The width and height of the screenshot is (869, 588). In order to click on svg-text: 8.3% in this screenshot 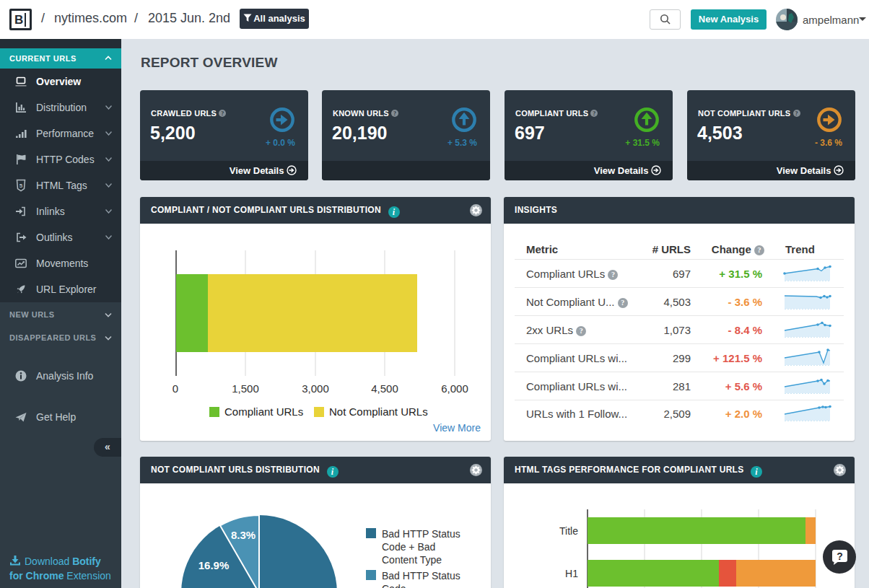, I will do `click(243, 535)`.